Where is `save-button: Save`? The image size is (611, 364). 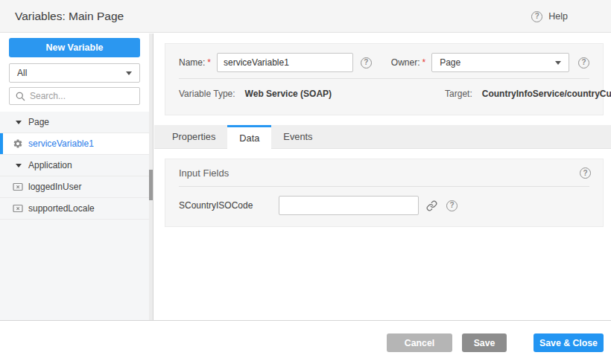 save-button: Save is located at coordinates (484, 342).